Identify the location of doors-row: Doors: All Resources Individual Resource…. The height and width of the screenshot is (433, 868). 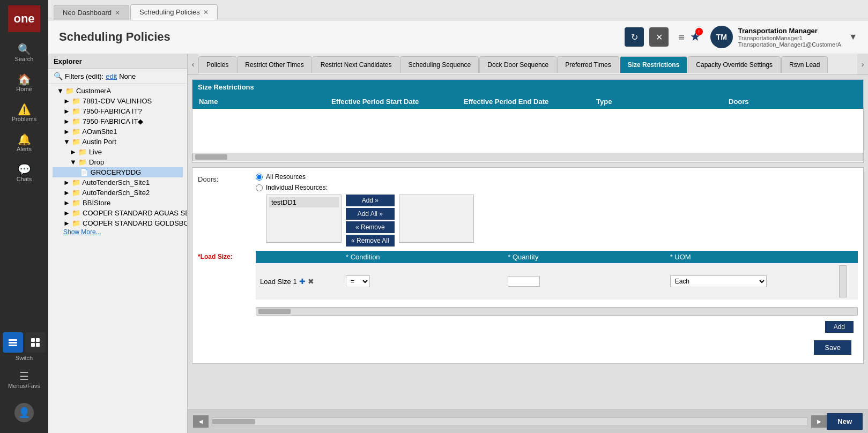
(528, 210).